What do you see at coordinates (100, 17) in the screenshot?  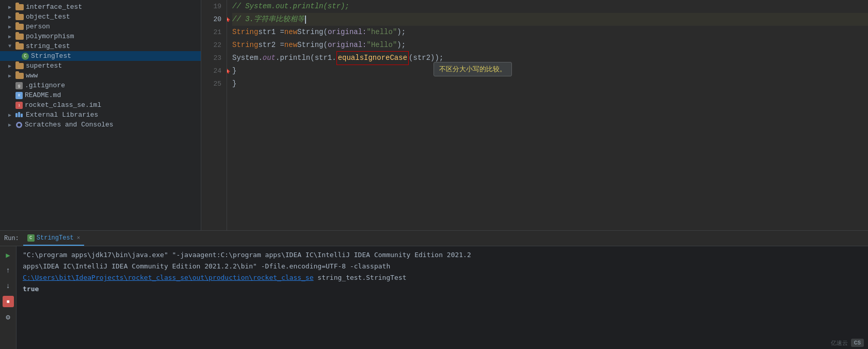 I see `sidebar-item-object-test: ▶ object_test` at bounding box center [100, 17].